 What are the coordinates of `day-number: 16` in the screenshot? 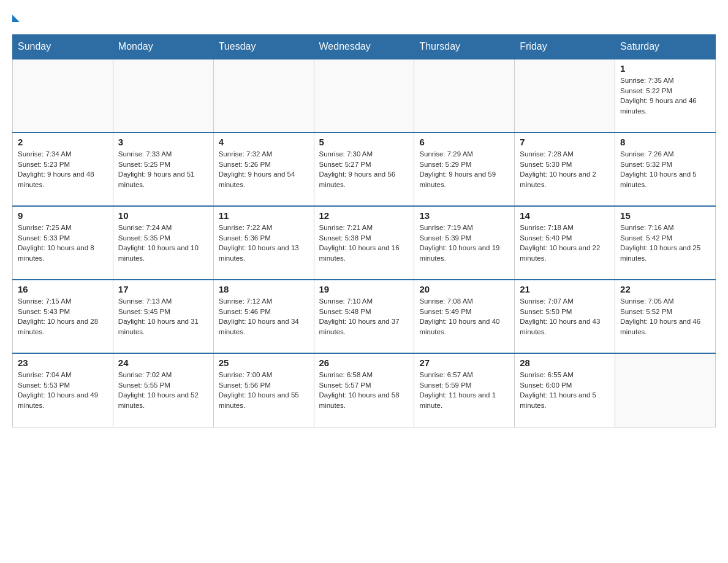 It's located at (63, 289).